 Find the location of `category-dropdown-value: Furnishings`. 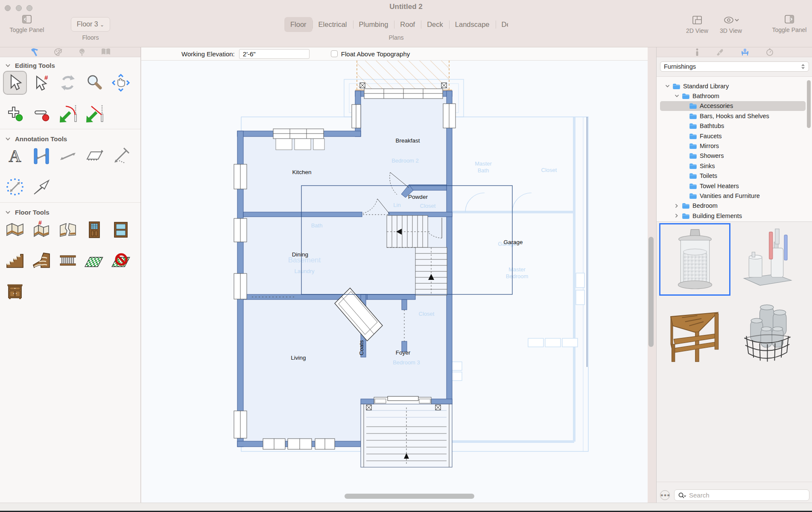

category-dropdown-value: Furnishings is located at coordinates (733, 67).